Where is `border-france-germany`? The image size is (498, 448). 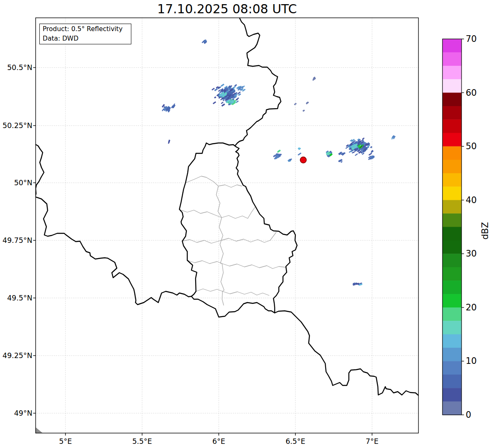 border-france-germany is located at coordinates (347, 353).